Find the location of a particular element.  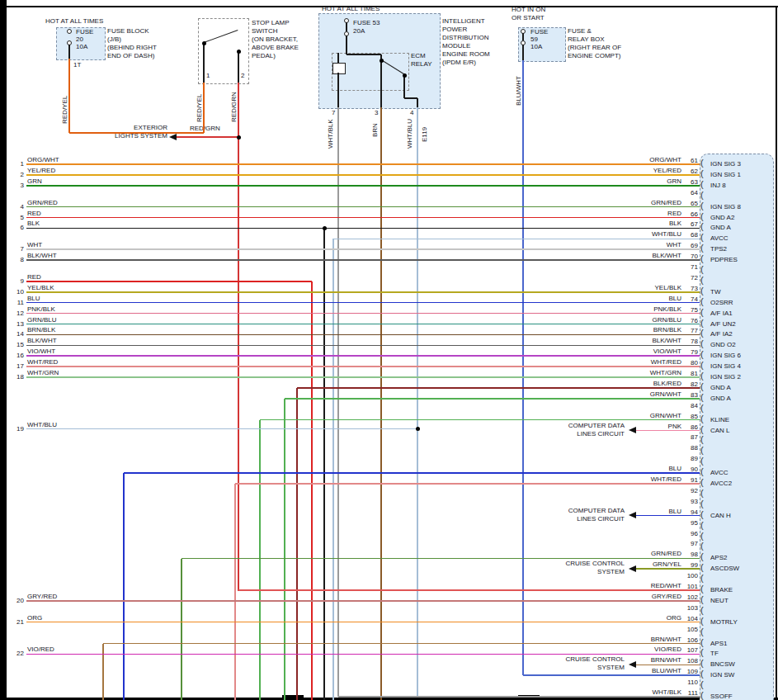

pin-number: 97 is located at coordinates (689, 544).